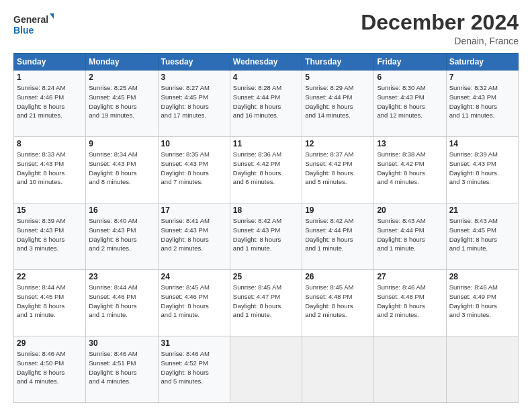  Describe the element at coordinates (122, 102) in the screenshot. I see `cell-content: Sunrise: 8:25 AMSunset: 4:45 PMDaylight:…` at that location.